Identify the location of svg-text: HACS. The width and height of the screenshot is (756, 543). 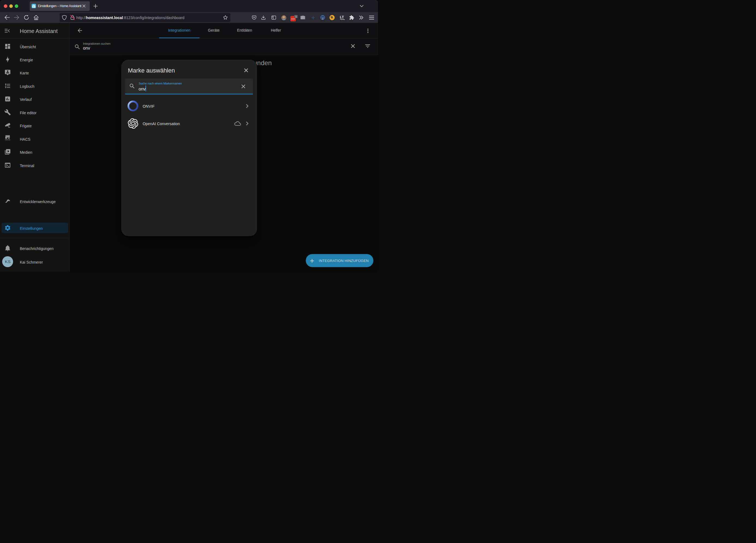
(8, 139).